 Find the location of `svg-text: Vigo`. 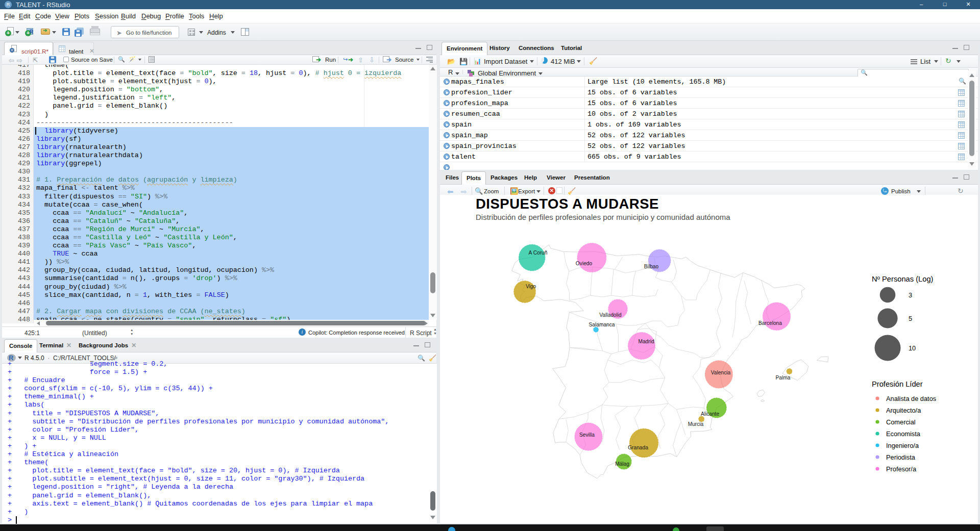

svg-text: Vigo is located at coordinates (531, 287).